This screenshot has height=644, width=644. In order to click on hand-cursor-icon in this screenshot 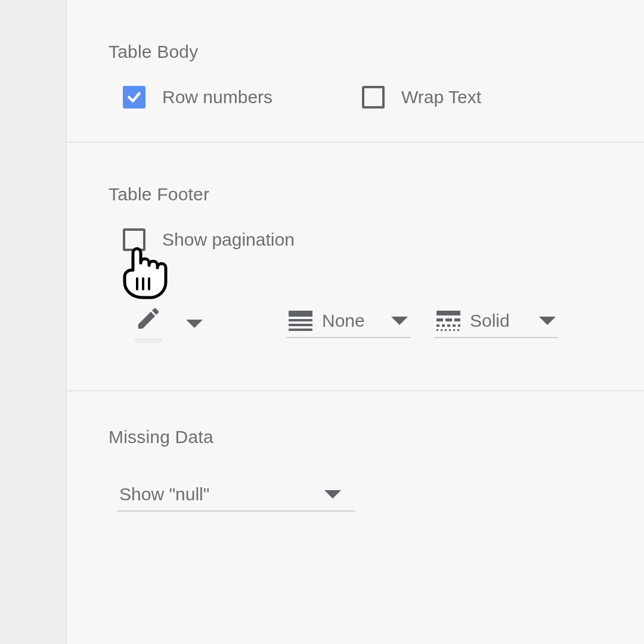, I will do `click(144, 275)`.